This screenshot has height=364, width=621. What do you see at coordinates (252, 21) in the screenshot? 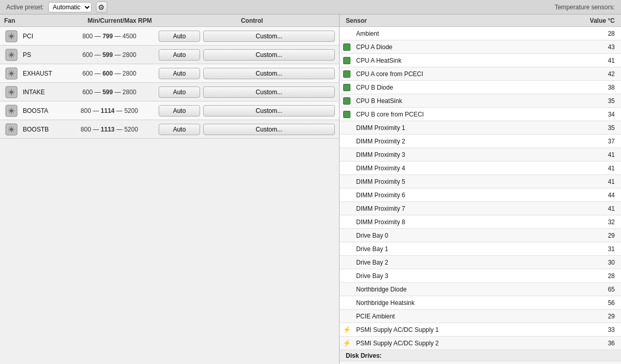
I see `fan-header-control: Control` at bounding box center [252, 21].